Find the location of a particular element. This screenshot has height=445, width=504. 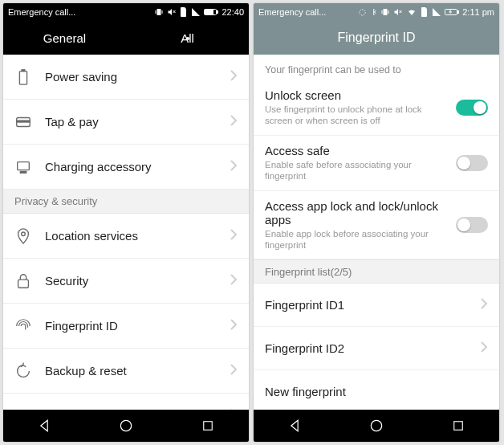

battery-icon is located at coordinates (211, 12).